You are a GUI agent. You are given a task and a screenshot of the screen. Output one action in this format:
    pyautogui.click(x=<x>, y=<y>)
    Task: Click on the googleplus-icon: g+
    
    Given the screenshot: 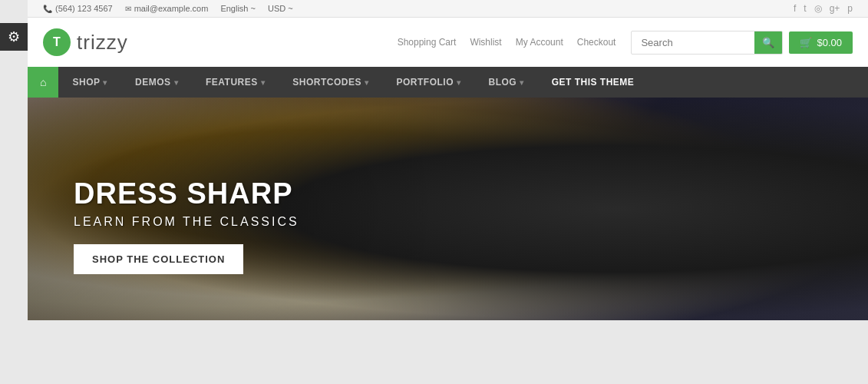 What is the action you would take?
    pyautogui.click(x=835, y=8)
    